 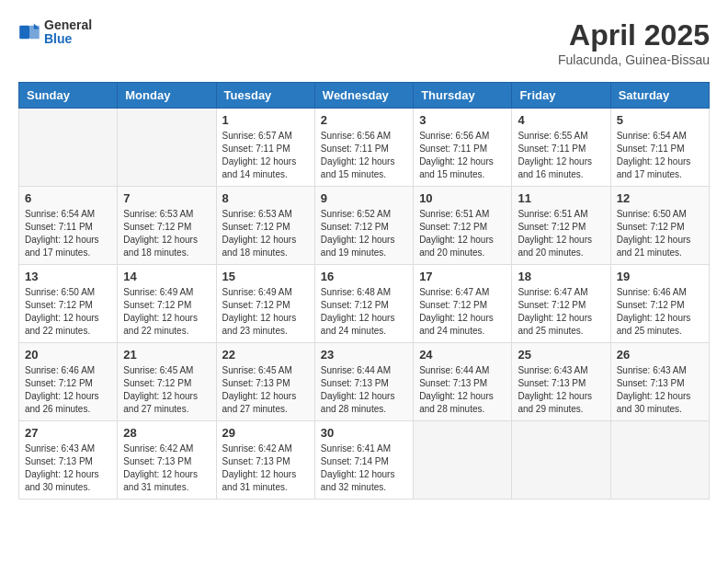 I want to click on day-number: 16, so click(x=364, y=276).